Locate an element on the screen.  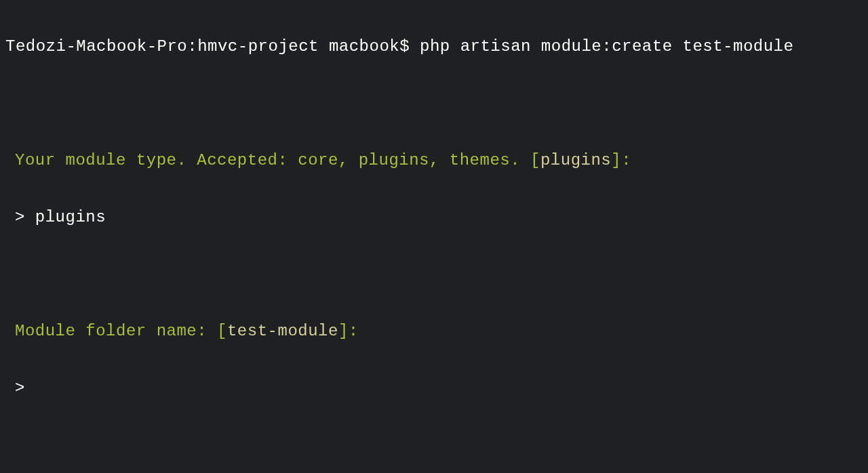
question-module-type: Your module type. Accepted: core, plugin… is located at coordinates (434, 161).